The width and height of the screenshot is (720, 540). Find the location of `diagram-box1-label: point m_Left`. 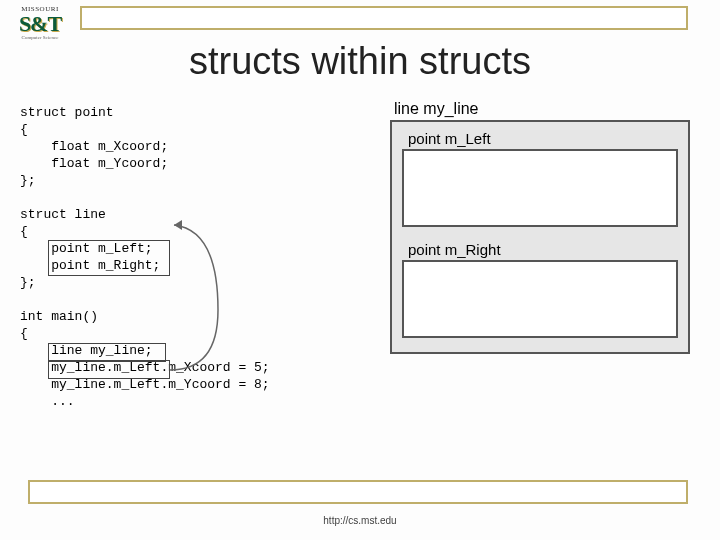

diagram-box1-label: point m_Left is located at coordinates (543, 138).